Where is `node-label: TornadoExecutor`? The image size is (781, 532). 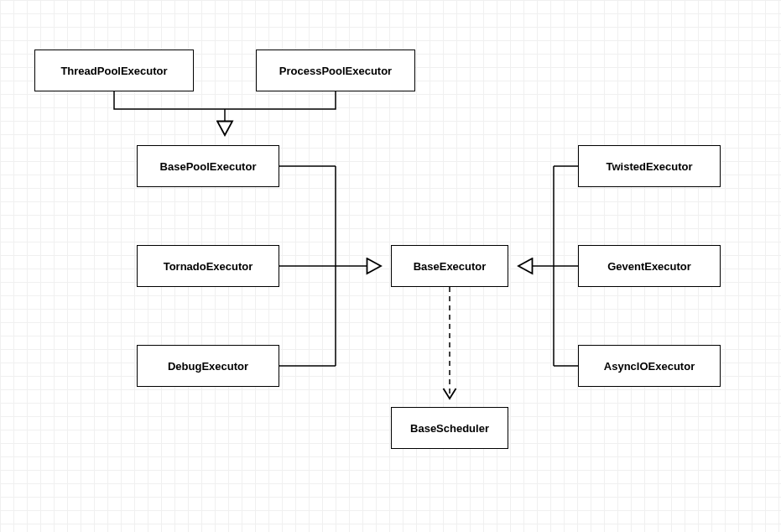
node-label: TornadoExecutor is located at coordinates (208, 267).